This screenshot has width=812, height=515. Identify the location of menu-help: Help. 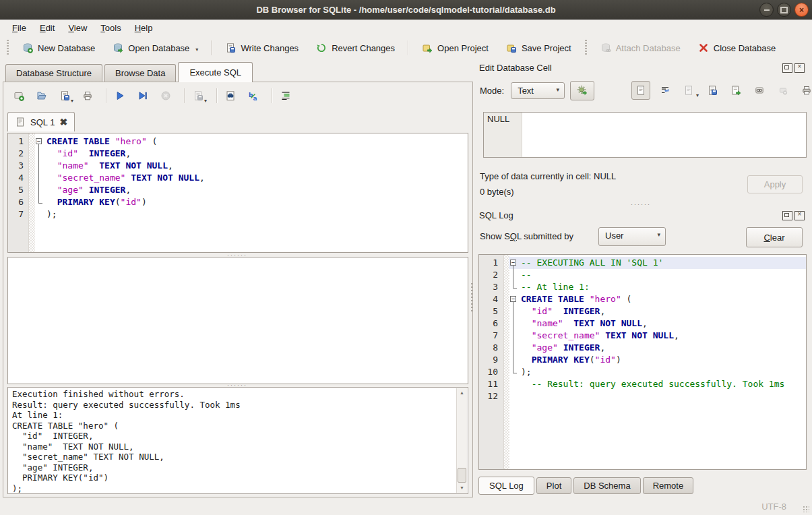
(144, 28).